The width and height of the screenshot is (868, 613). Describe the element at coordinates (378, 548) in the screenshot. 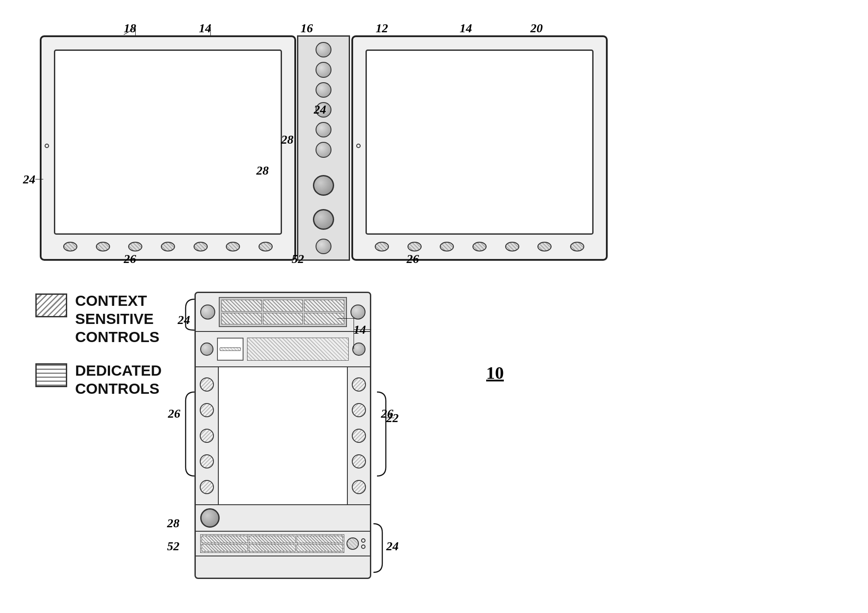

I see `brace-24-bottom` at that location.